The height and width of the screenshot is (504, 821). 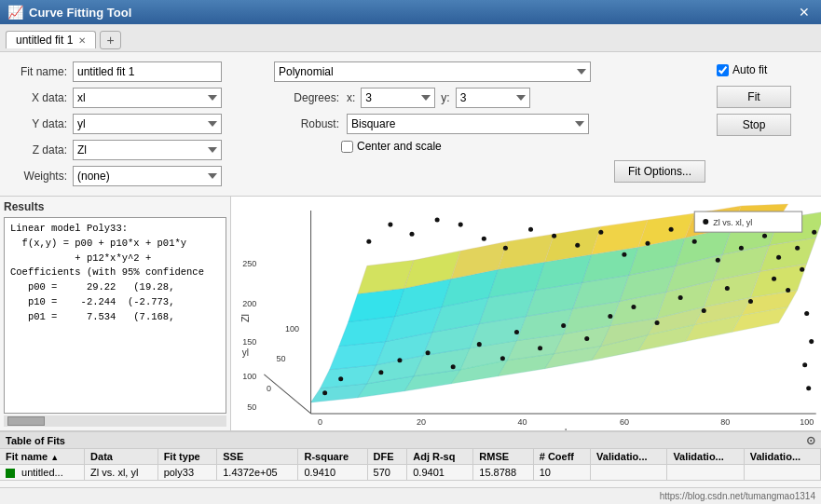 I want to click on options-panel: Polynomial Degrees: x: 3 y: 3 Robust:, so click(x=490, y=124).